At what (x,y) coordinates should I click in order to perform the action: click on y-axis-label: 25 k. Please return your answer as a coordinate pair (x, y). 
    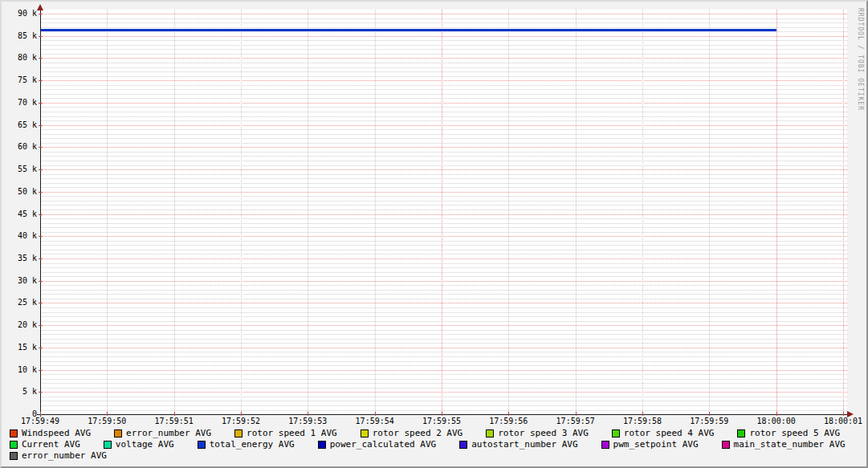
    Looking at the image, I should click on (19, 303).